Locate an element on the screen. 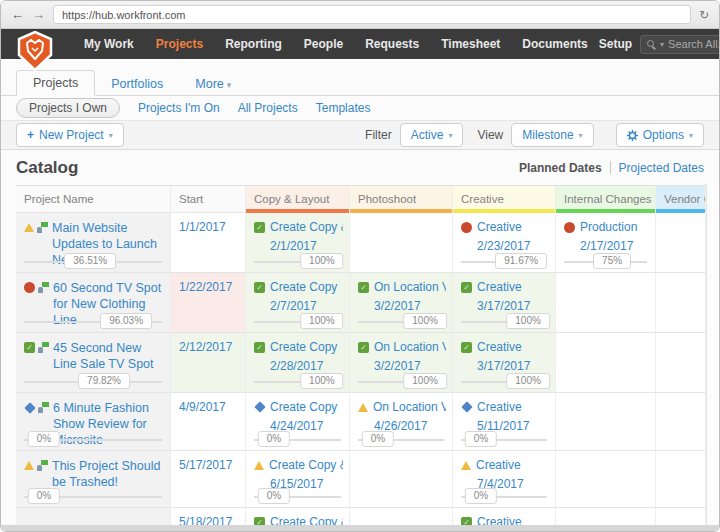 The height and width of the screenshot is (532, 720). filter-dropdown: Active ▾ is located at coordinates (432, 135).